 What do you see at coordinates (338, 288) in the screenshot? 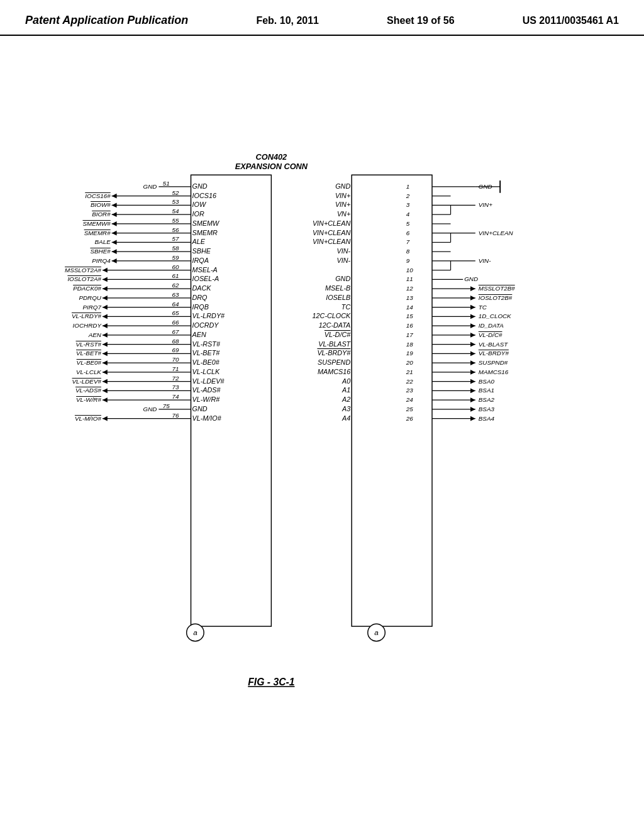
I see `svg-text: MSEL-B` at bounding box center [338, 288].